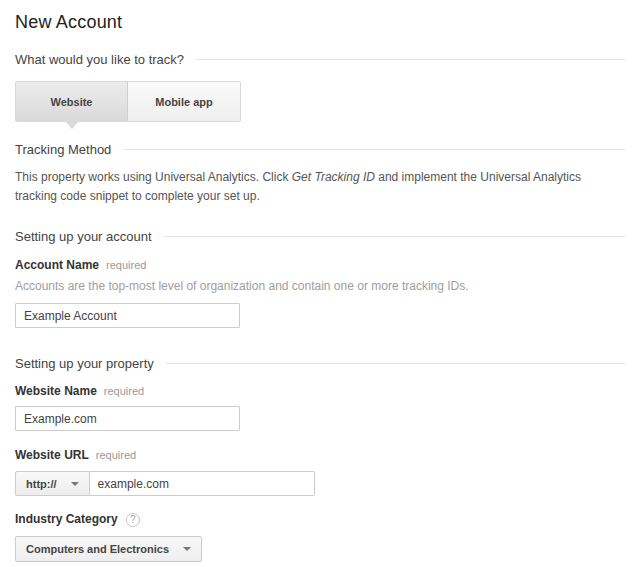 This screenshot has height=567, width=640. I want to click on website-url-label: Website URL, so click(52, 455).